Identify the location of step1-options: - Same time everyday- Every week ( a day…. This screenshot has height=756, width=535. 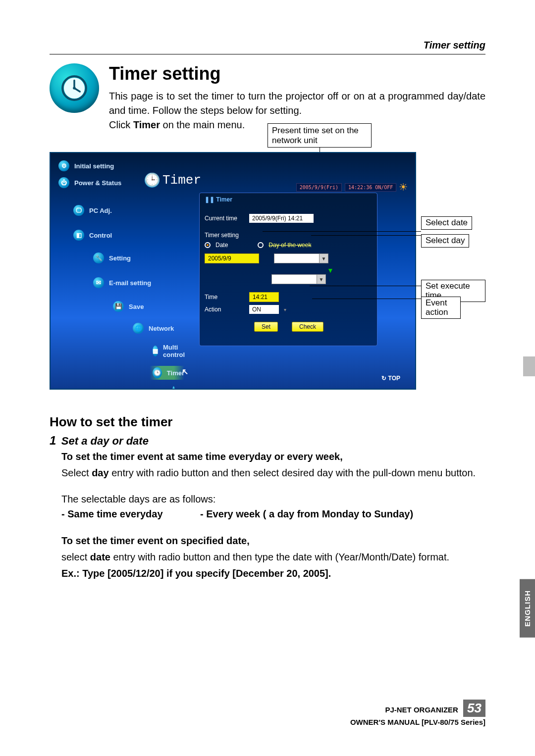
(273, 514).